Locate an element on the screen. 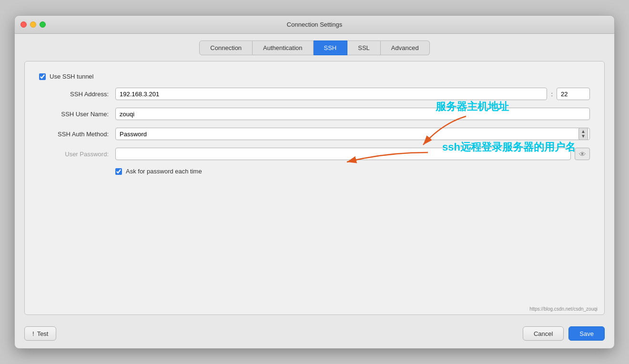  tab-authentication: Authentication is located at coordinates (283, 48).